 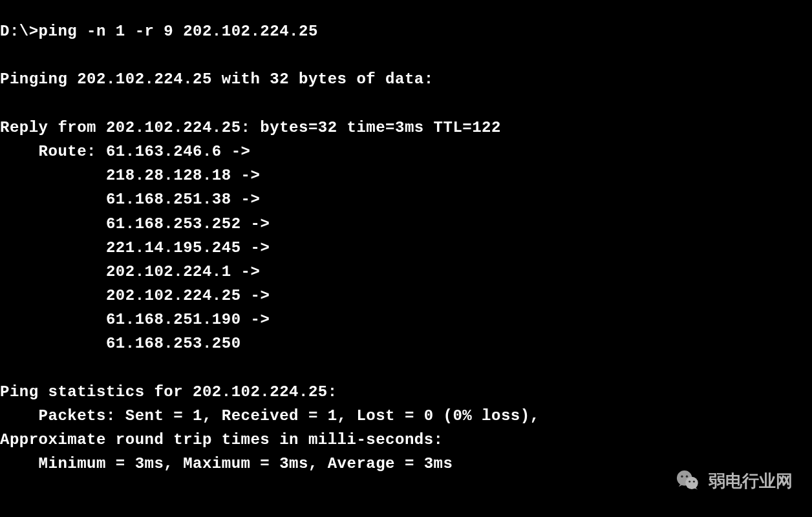 I want to click on route-hop: 202.102.224.25 ->, so click(x=187, y=296).